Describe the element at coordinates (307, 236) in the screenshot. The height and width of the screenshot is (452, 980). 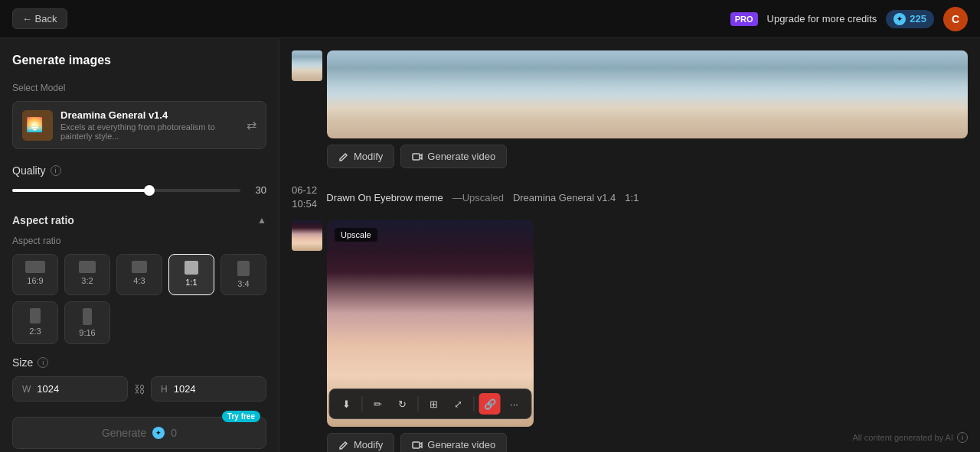
I see `main-thumb-col` at that location.